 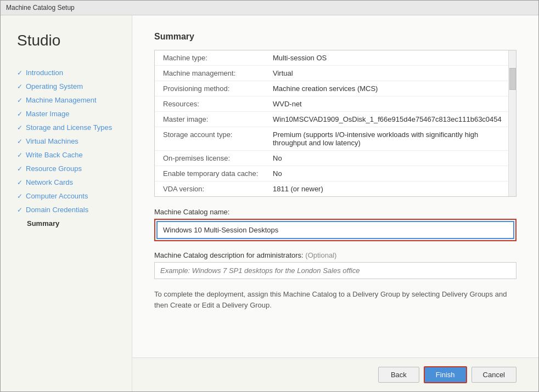 I want to click on sidebar-label: Computer Accounts, so click(x=57, y=196).